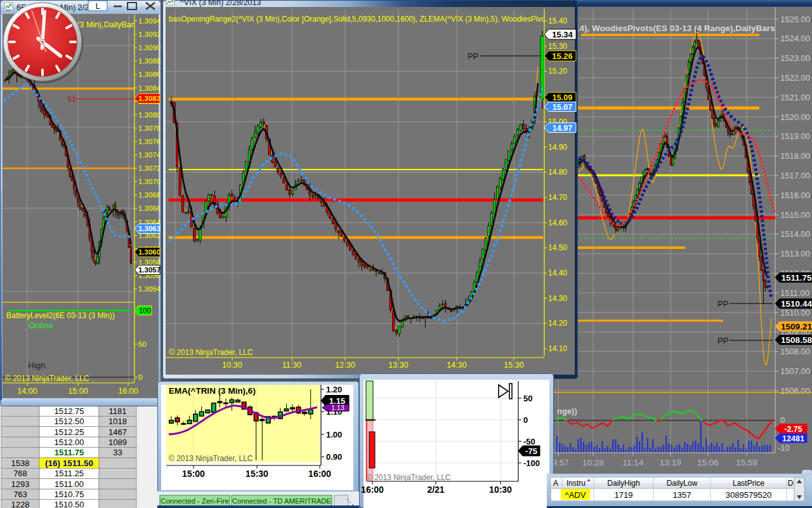 This screenshot has width=812, height=508. What do you see at coordinates (150, 88) in the screenshot?
I see `svg-text: 1.3084` at bounding box center [150, 88].